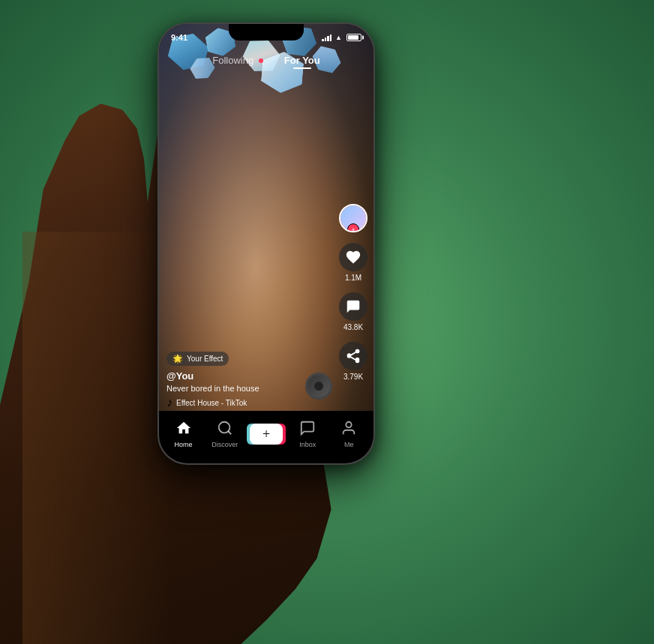  What do you see at coordinates (350, 445) in the screenshot?
I see `me-label: Me` at bounding box center [350, 445].